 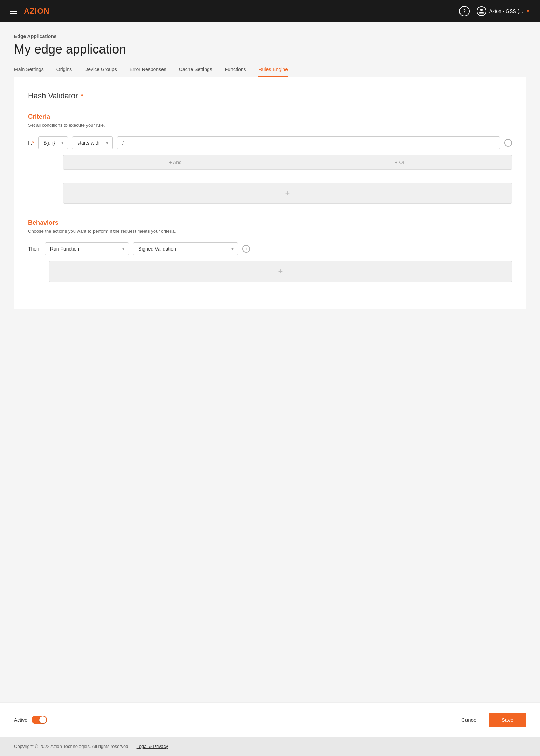 I want to click on and-button: + And, so click(x=175, y=162).